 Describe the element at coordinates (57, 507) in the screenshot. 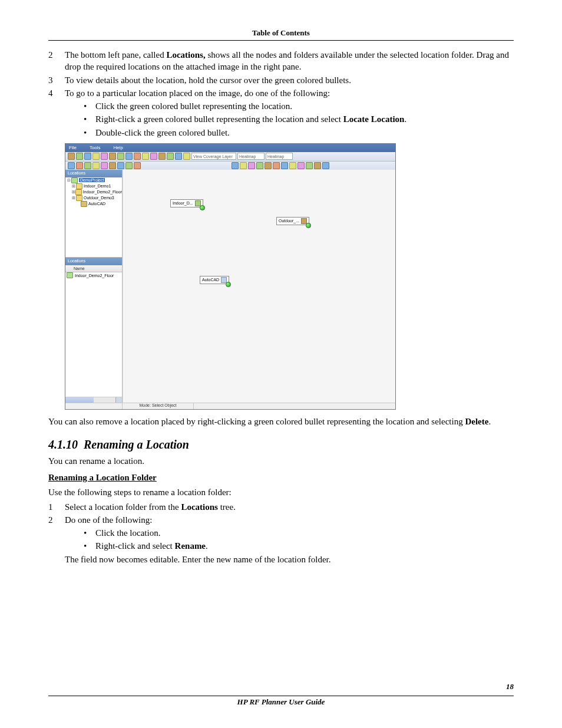

I see `list-number: 1` at that location.